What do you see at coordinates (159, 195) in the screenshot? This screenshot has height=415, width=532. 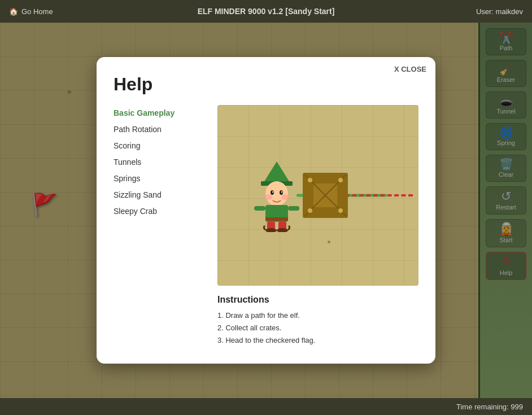 I see `nav-item-sizzling-sand: Sizzling Sand` at bounding box center [159, 195].